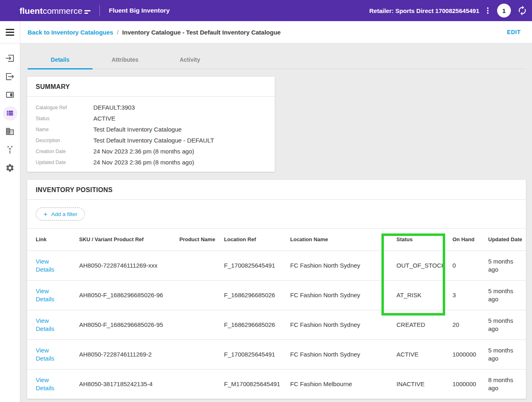 The image size is (532, 402). What do you see at coordinates (10, 132) in the screenshot?
I see `organization-icon` at bounding box center [10, 132].